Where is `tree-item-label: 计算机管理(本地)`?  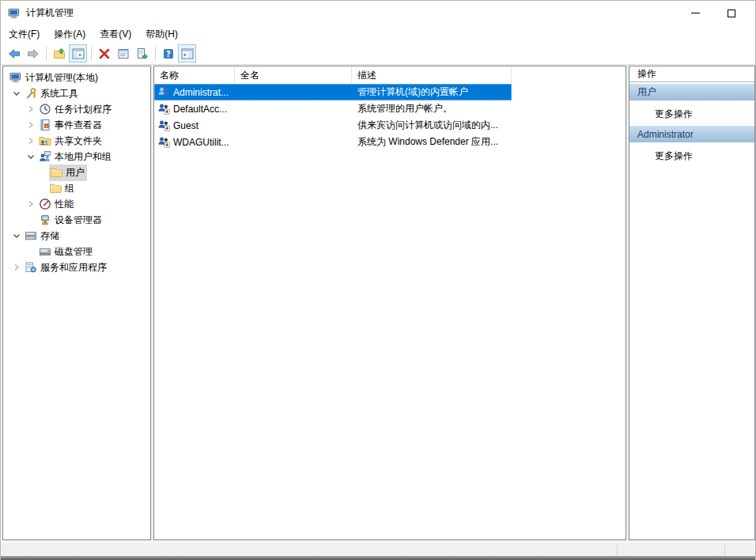
tree-item-label: 计算机管理(本地) is located at coordinates (62, 78).